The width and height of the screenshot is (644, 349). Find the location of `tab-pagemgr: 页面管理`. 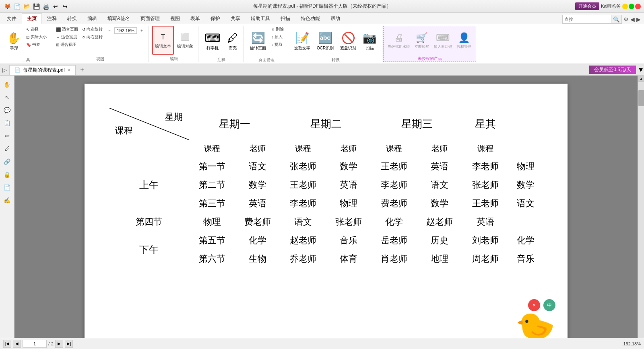

tab-pagemgr: 页面管理 is located at coordinates (150, 18).